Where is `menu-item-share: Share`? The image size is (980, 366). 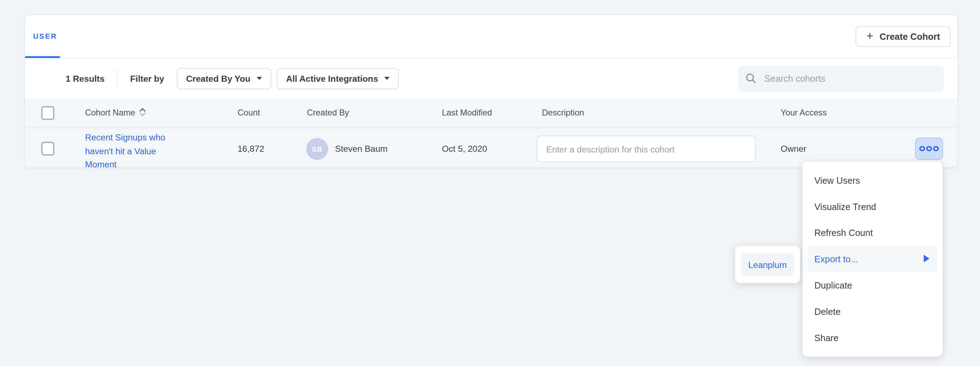 menu-item-share: Share is located at coordinates (873, 338).